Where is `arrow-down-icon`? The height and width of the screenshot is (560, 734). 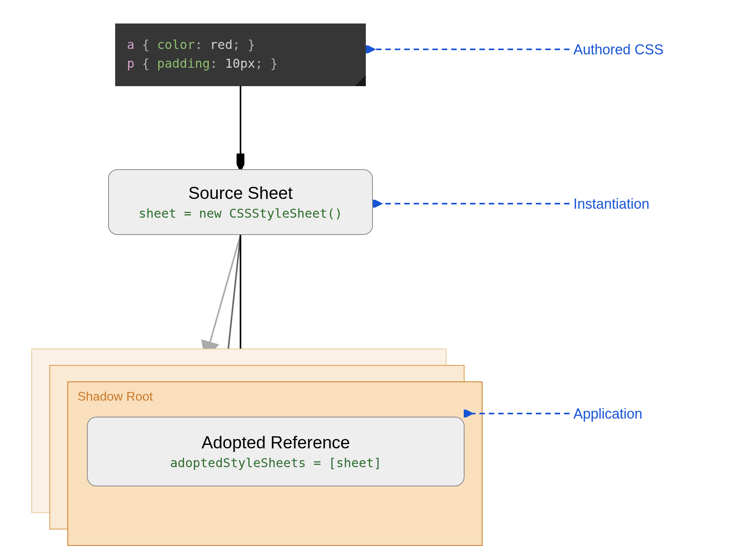
arrow-down-icon is located at coordinates (240, 128).